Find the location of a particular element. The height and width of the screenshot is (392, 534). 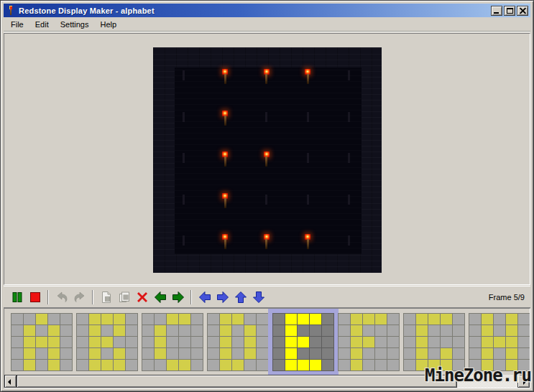

frame-thumbnail-F is located at coordinates (369, 342).